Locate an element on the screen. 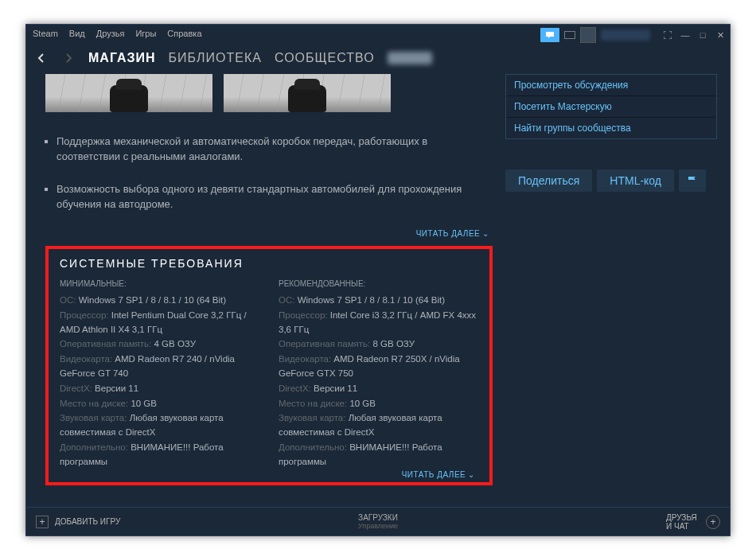  close-icon: ✕ is located at coordinates (720, 35).